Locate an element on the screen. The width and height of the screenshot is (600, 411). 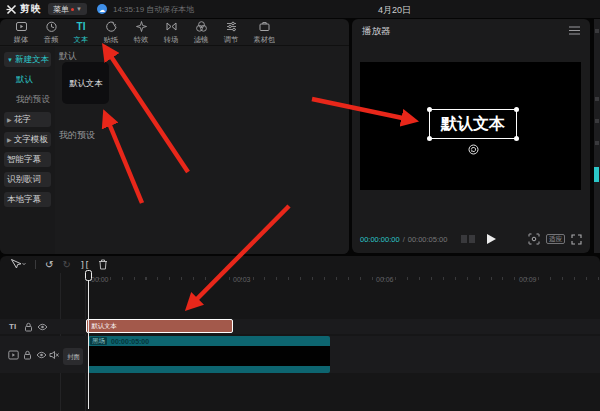
tab-filter: 滤镜 is located at coordinates (201, 32).